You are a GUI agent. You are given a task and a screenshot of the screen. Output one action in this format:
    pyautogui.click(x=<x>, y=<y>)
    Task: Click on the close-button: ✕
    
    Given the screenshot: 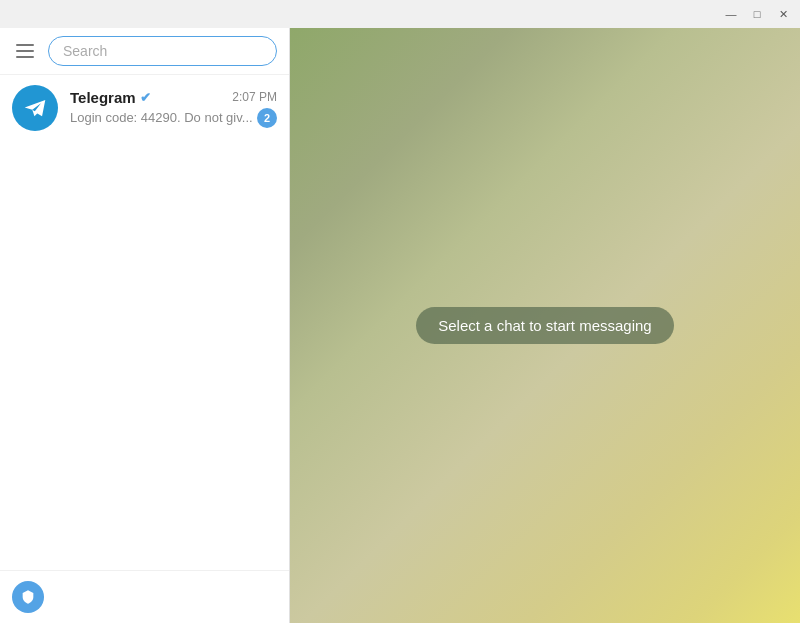 What is the action you would take?
    pyautogui.click(x=783, y=14)
    